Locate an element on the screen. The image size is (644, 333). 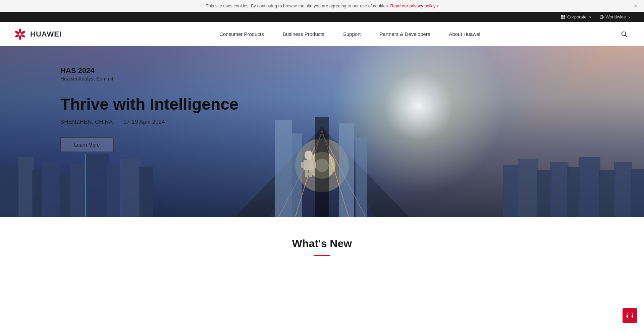
cookie-text: This site uses cookies. By continuing to… is located at coordinates (297, 6).